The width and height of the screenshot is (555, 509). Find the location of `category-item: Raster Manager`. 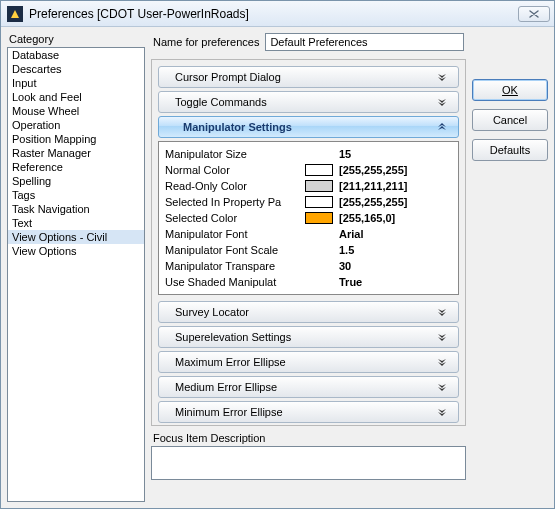

category-item: Raster Manager is located at coordinates (76, 153).